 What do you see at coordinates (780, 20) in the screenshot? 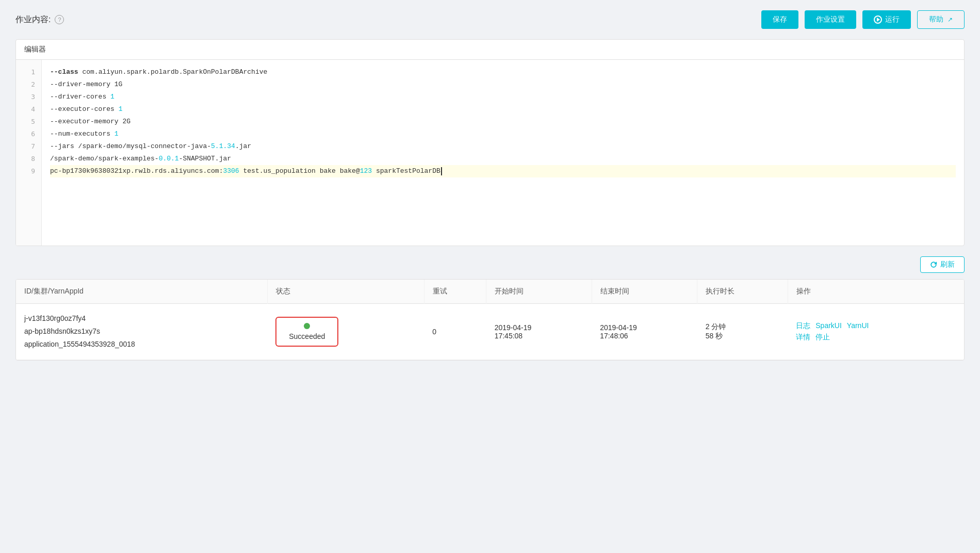
I see `save-button: 保存` at bounding box center [780, 20].